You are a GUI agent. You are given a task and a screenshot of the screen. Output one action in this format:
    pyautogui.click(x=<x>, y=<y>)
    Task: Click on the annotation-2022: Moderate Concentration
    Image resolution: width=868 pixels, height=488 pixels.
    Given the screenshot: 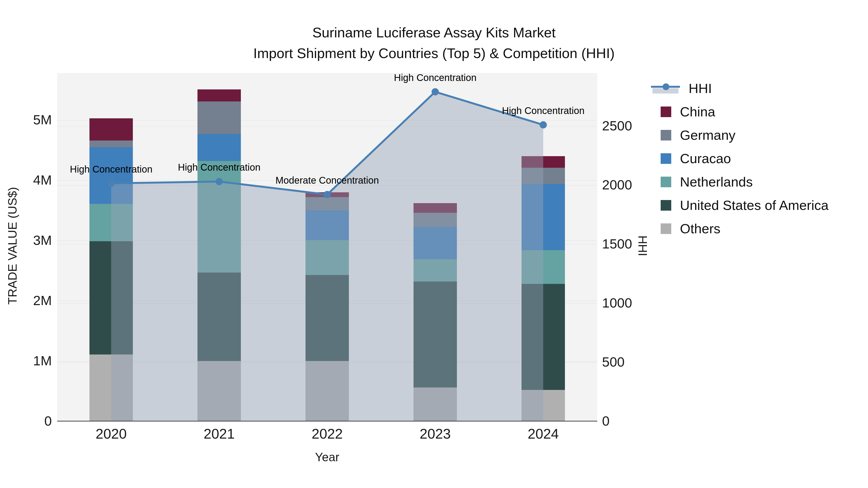 What is the action you would take?
    pyautogui.click(x=327, y=181)
    